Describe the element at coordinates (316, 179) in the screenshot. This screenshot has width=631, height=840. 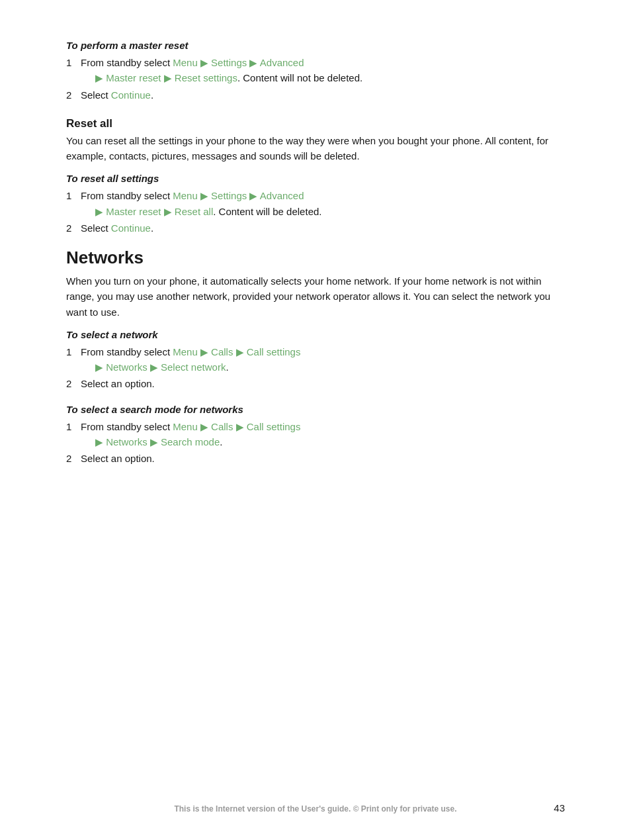
I see `reset-all-settings-title: To reset all settings` at that location.